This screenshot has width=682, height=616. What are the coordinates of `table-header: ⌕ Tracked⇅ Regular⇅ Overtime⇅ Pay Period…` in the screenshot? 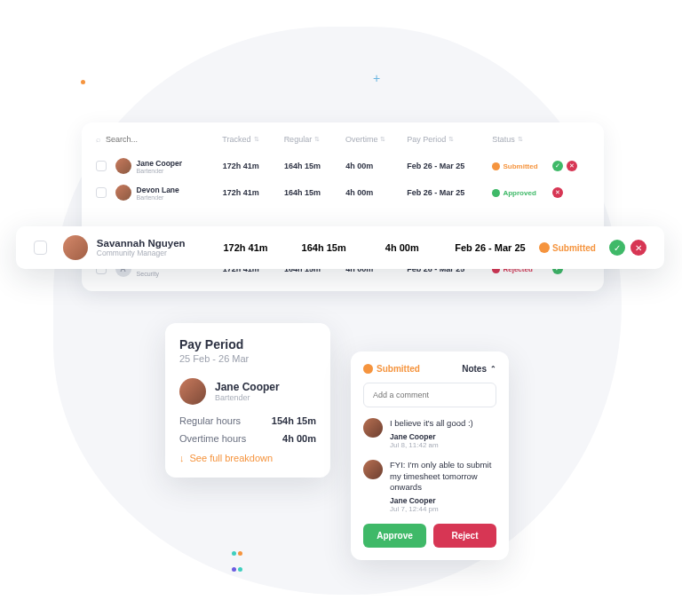 It's located at (343, 144).